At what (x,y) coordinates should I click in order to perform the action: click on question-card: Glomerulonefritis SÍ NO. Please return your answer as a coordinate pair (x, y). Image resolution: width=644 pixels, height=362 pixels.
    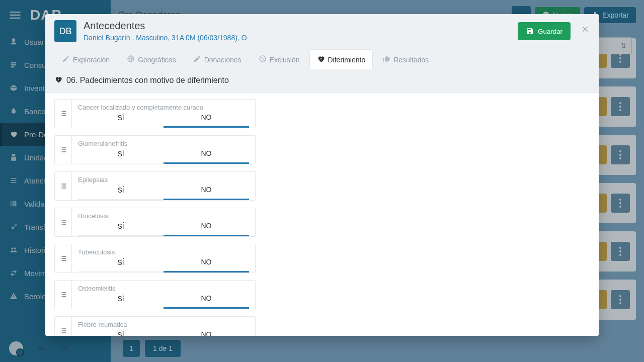
    Looking at the image, I should click on (155, 150).